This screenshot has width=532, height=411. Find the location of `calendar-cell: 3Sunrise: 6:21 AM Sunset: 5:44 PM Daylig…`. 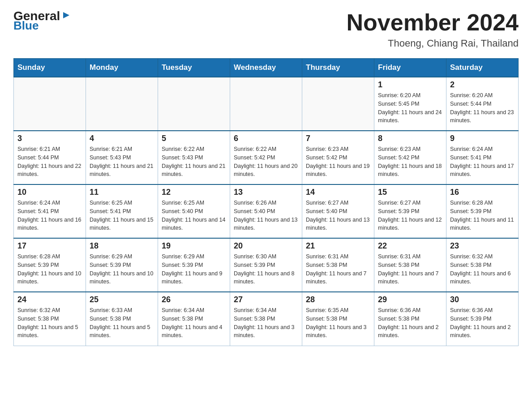

calendar-cell: 3Sunrise: 6:21 AM Sunset: 5:44 PM Daylig… is located at coordinates (50, 158).